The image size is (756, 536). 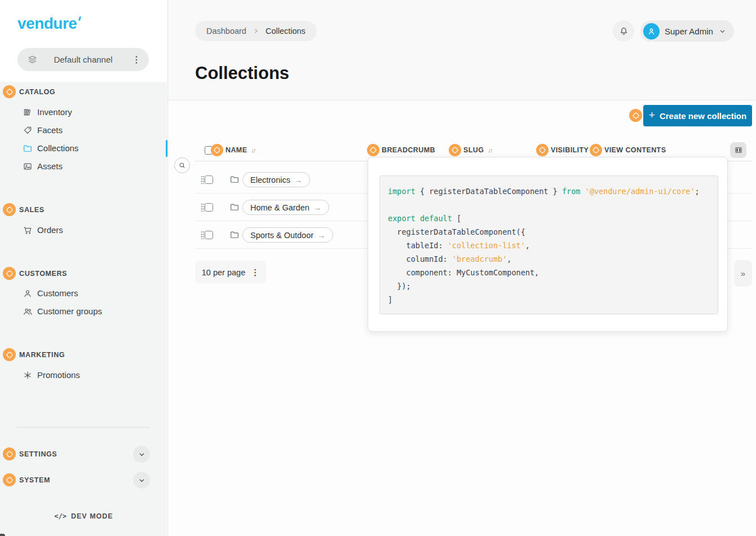 I want to click on section-label: CUSTOMERS, so click(x=43, y=274).